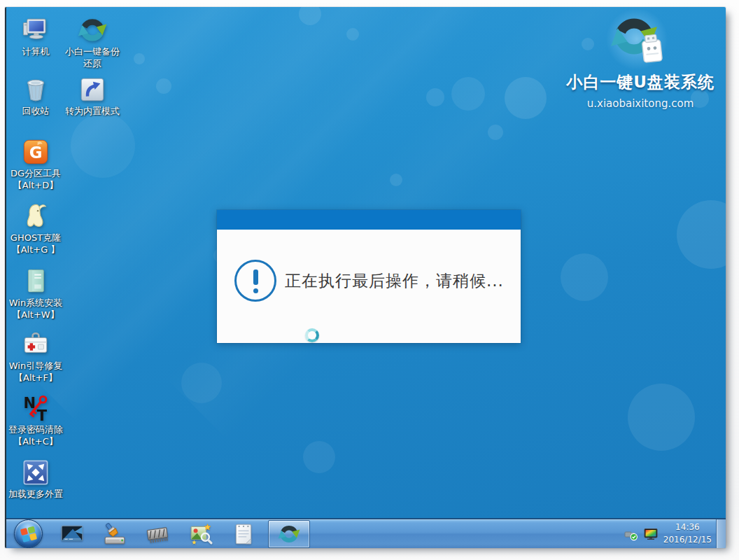 The image size is (739, 560). What do you see at coordinates (29, 534) in the screenshot?
I see `windows-start-icon` at bounding box center [29, 534].